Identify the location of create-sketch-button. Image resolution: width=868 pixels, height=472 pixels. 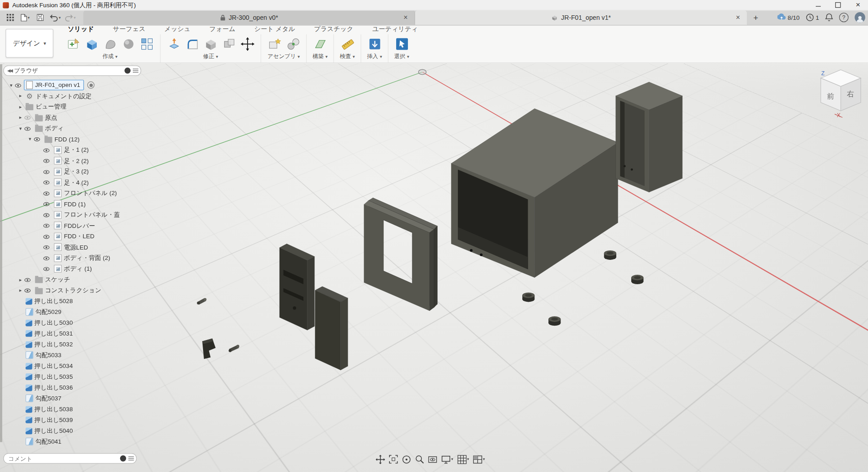
(74, 44).